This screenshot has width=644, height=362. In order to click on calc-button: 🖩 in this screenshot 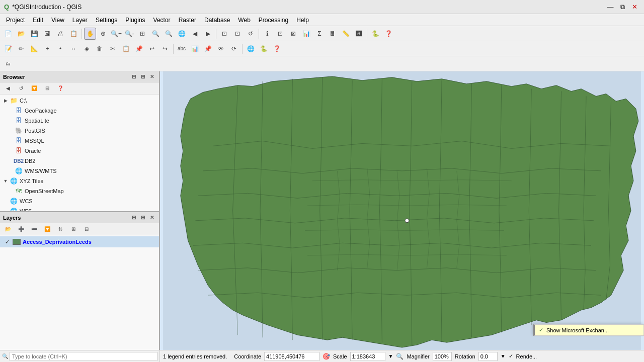, I will do `click(333, 34)`.